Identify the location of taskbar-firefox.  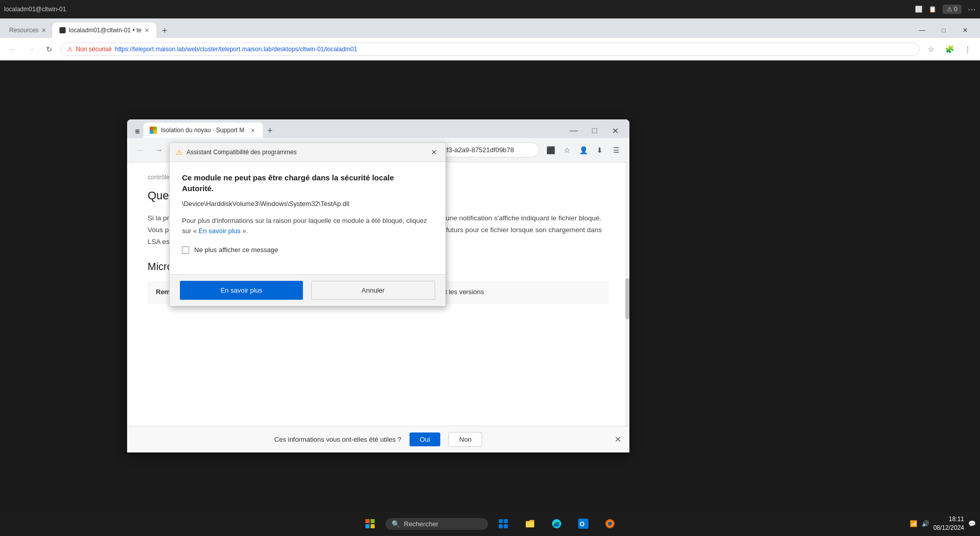
(610, 524).